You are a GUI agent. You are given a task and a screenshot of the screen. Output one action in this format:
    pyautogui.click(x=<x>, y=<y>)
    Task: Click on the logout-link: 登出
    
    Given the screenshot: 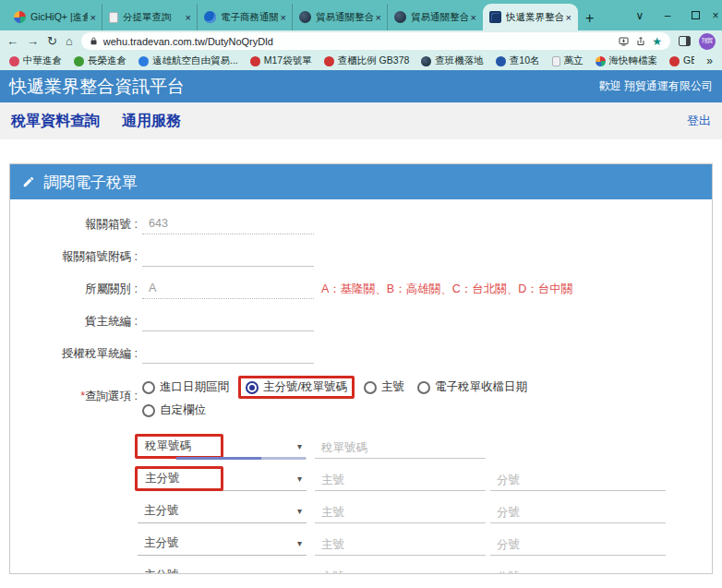 What is the action you would take?
    pyautogui.click(x=699, y=121)
    